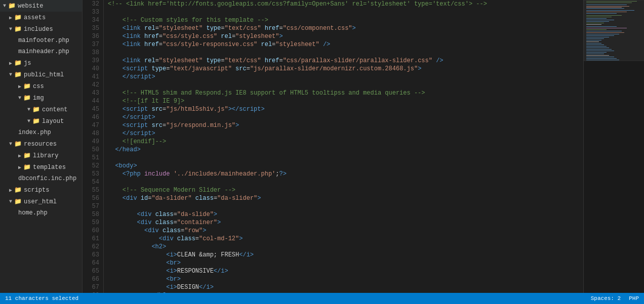 The image size is (644, 304). What do you see at coordinates (41, 6) in the screenshot?
I see `sidebar-item-website: ▼📁website` at bounding box center [41, 6].